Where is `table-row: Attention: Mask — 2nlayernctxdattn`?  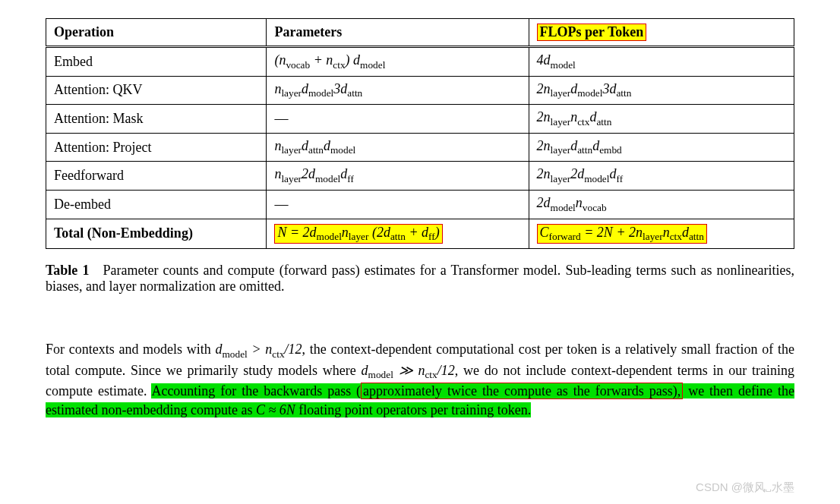 table-row: Attention: Mask — 2nlayernctxdattn is located at coordinates (421, 119).